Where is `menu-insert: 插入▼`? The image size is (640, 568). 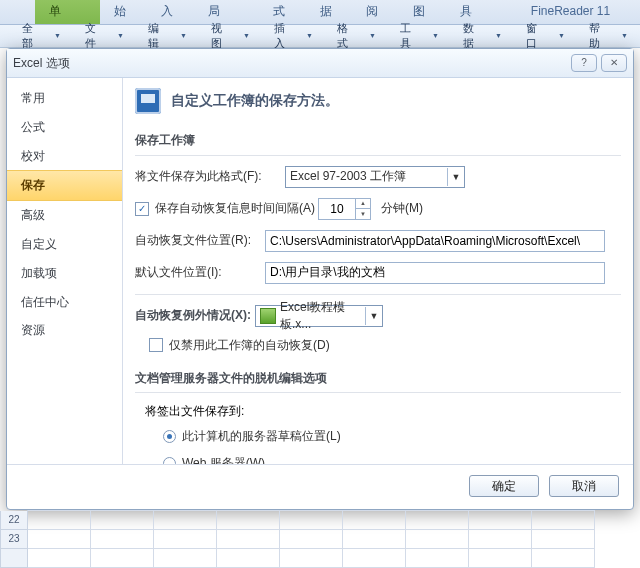
menu-insert: 插入▼ is located at coordinates (294, 32).